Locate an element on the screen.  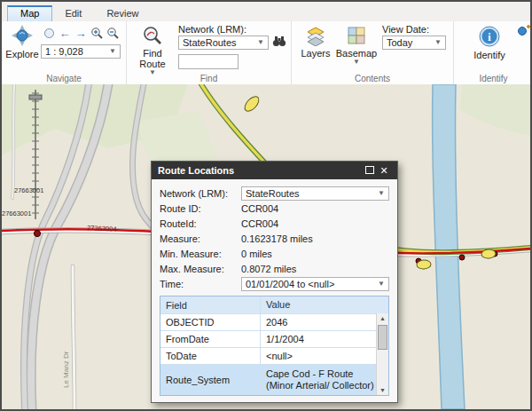
field-label: Measure: is located at coordinates (200, 239).